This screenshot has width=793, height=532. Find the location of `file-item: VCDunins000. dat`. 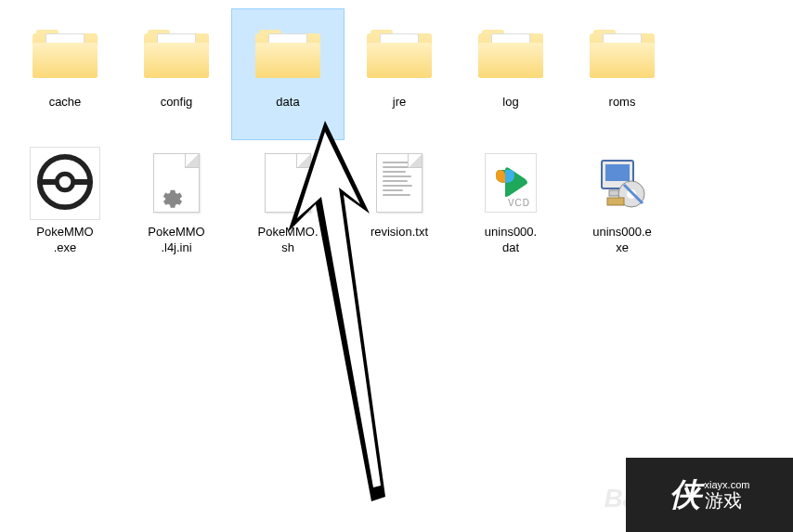

file-item: VCDunins000. dat is located at coordinates (511, 204).